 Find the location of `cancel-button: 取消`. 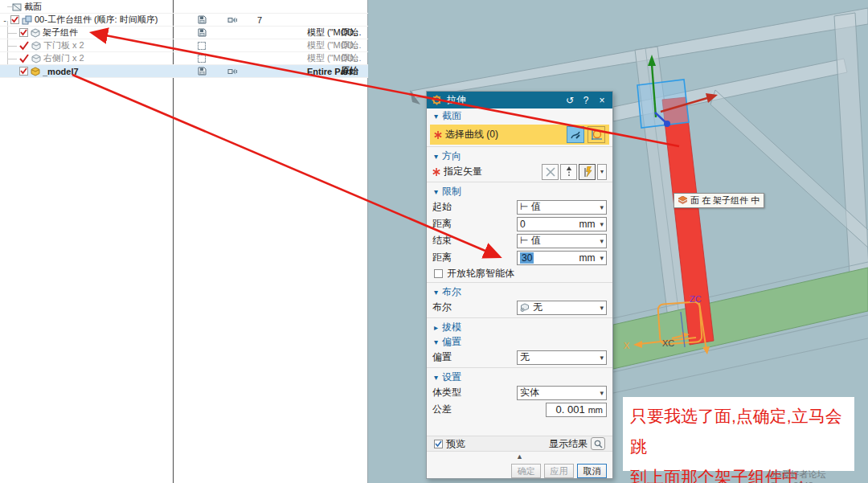

cancel-button: 取消 is located at coordinates (592, 471).